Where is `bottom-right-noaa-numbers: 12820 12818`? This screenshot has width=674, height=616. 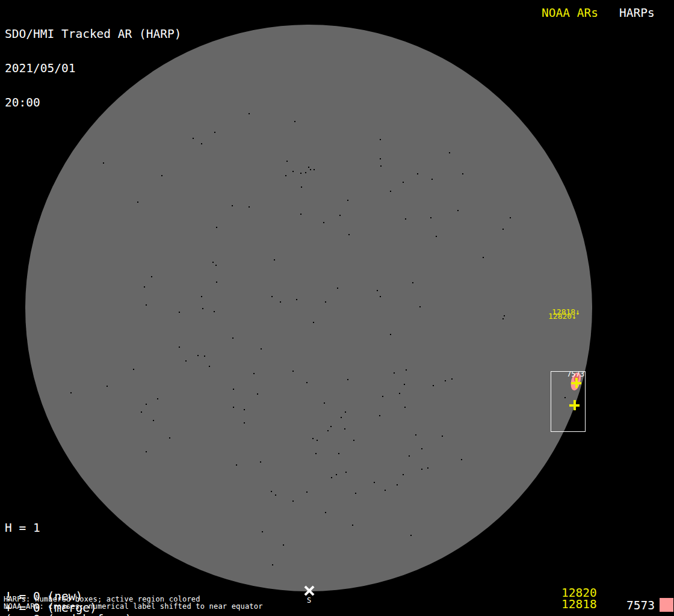
bottom-right-noaa-numbers: 12820 12818 is located at coordinates (579, 599).